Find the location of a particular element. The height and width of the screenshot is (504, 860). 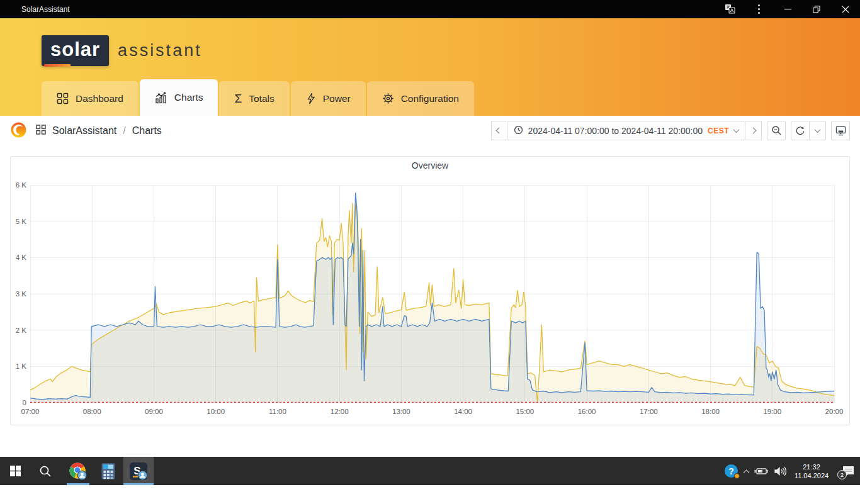

hidden-icons-chevron-icon is located at coordinates (747, 471).